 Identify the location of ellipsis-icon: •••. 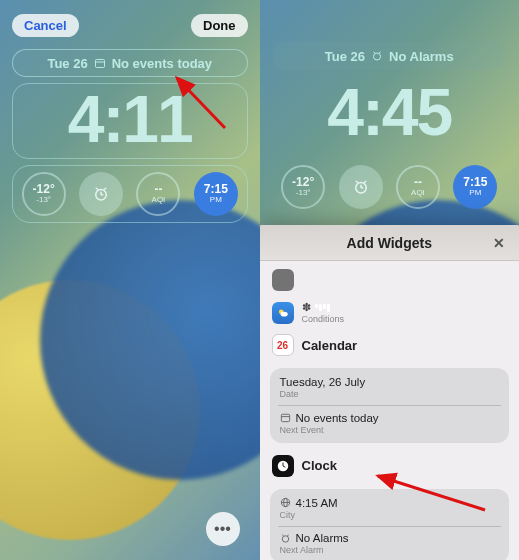
(222, 529).